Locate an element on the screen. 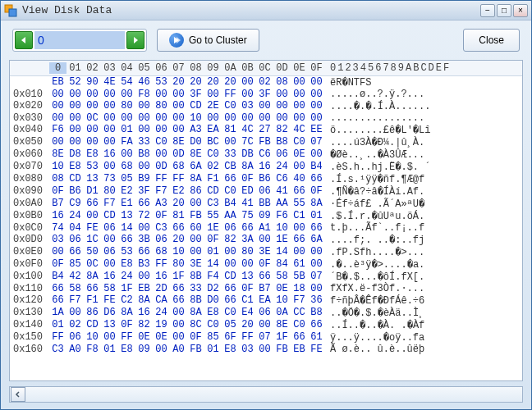  offset-cell: 0x080 is located at coordinates (30, 179).